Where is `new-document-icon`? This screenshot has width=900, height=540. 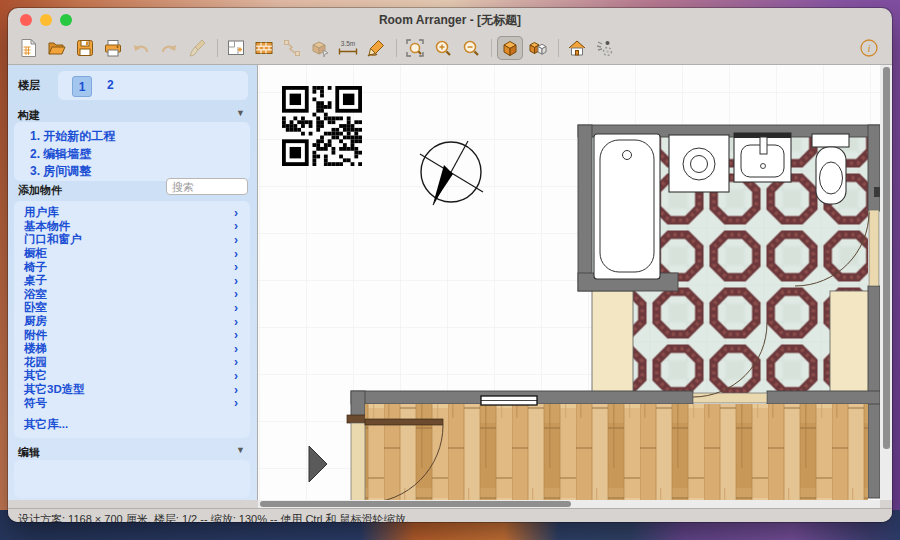
new-document-icon is located at coordinates (29, 48).